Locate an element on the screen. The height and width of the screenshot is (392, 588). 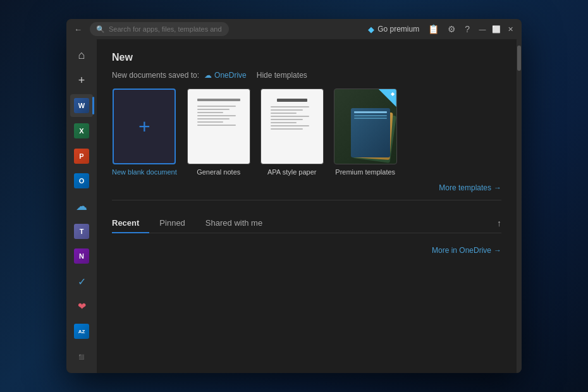
go-premium-label: Go premium is located at coordinates (398, 29).